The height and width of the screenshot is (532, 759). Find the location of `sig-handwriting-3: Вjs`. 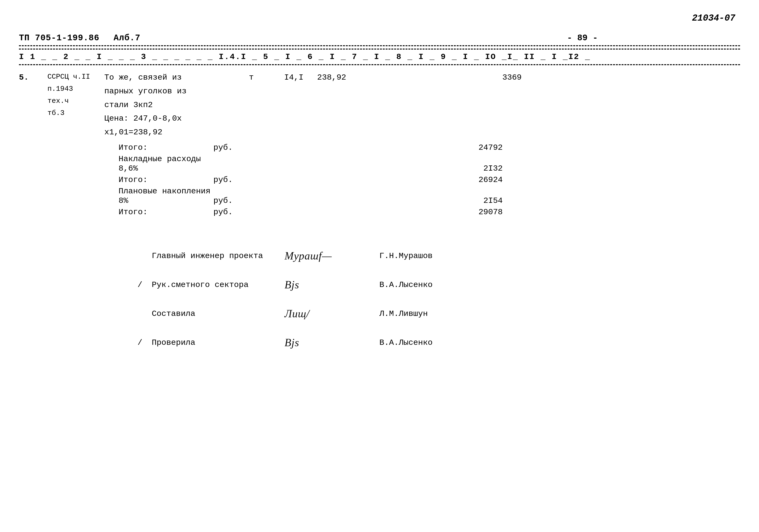

sig-handwriting-3: Вjs is located at coordinates (330, 343).